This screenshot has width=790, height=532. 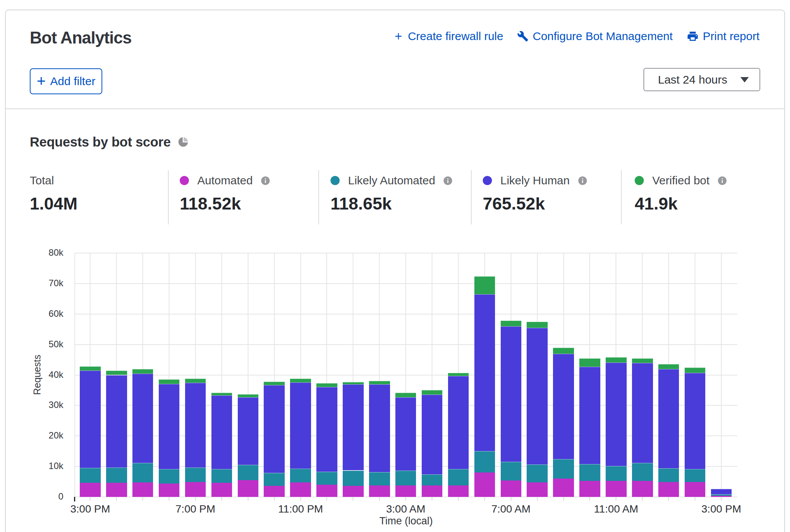 What do you see at coordinates (42, 181) in the screenshot?
I see `stat-total: Total1.04M` at bounding box center [42, 181].